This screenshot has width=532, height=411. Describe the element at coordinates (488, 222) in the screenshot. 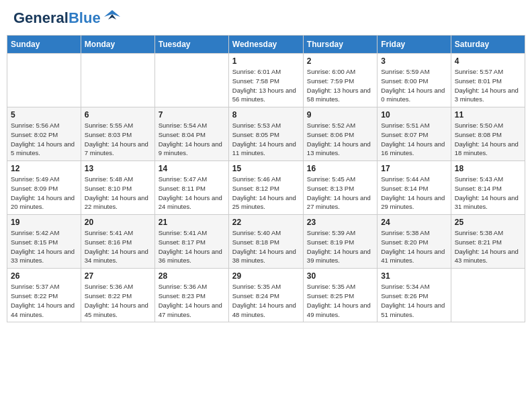

I see `day-number: 25` at that location.